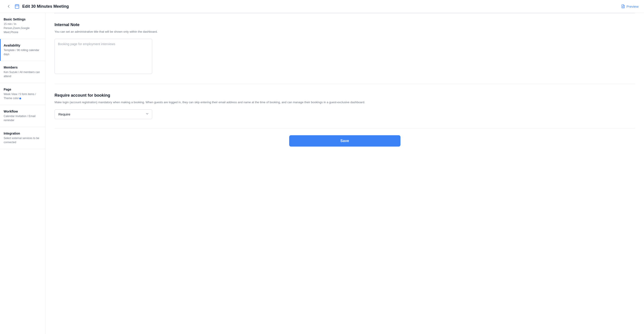 This screenshot has height=334, width=644. What do you see at coordinates (623, 6) in the screenshot?
I see `preview-icon` at bounding box center [623, 6].